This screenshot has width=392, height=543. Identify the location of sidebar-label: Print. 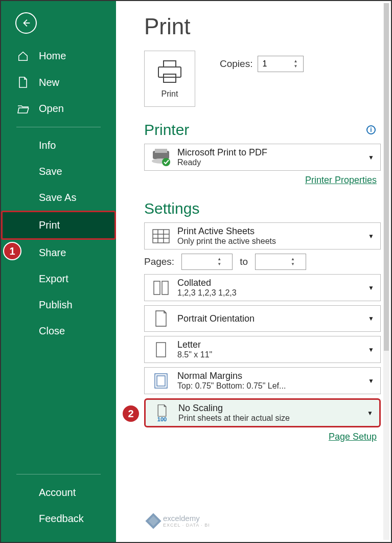
(49, 225).